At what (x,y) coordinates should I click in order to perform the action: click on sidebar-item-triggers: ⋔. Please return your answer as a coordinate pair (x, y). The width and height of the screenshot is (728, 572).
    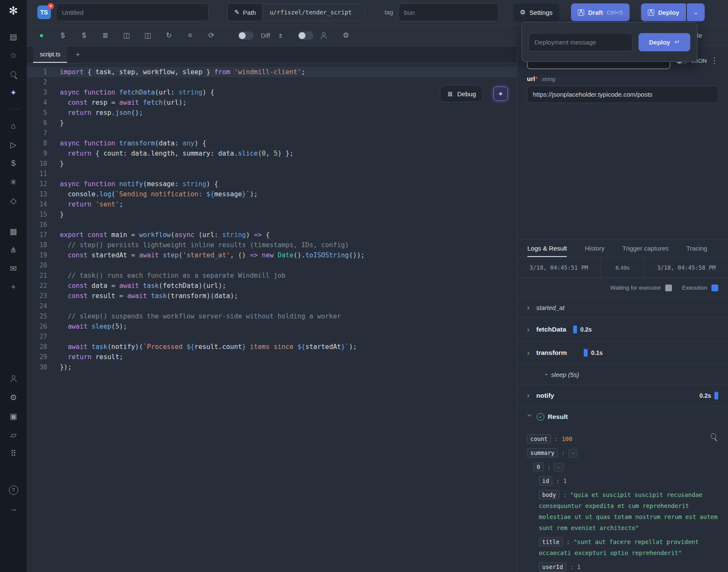
    Looking at the image, I should click on (14, 250).